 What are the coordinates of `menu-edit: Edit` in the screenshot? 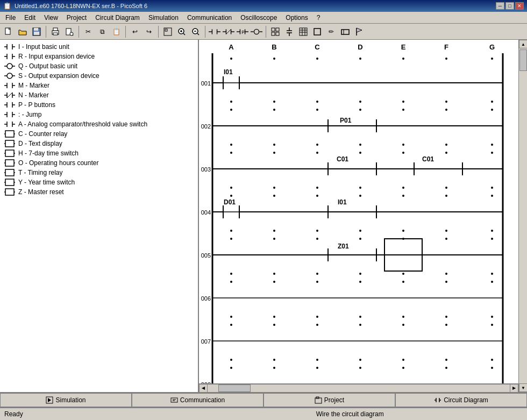 It's located at (30, 17).